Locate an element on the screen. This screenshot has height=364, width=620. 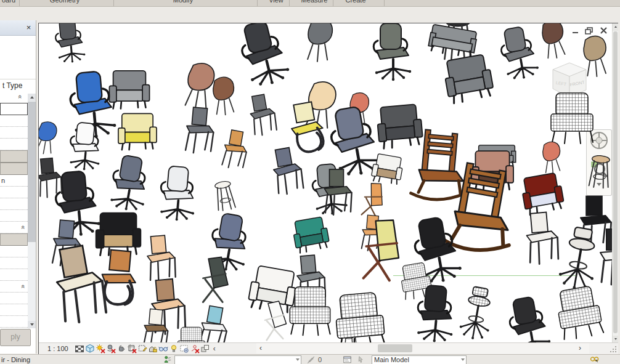
vertical-scrollbar-thumb is located at coordinates (615, 182).